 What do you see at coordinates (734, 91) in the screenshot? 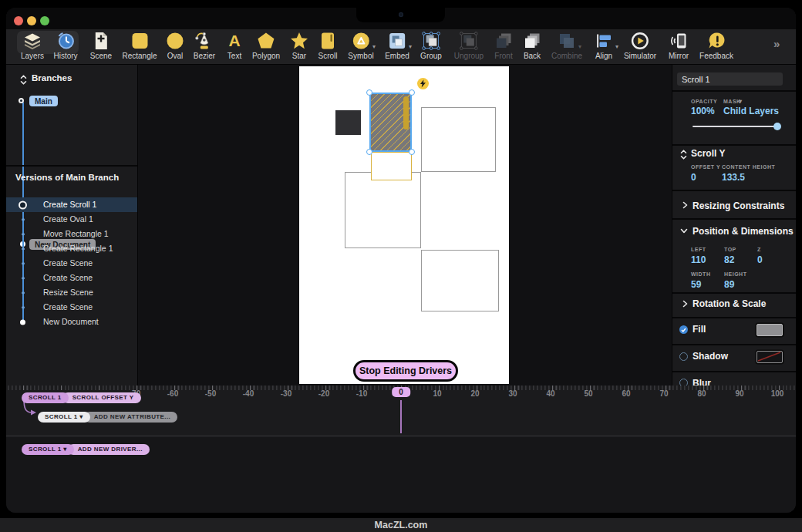
I see `divider` at bounding box center [734, 91].